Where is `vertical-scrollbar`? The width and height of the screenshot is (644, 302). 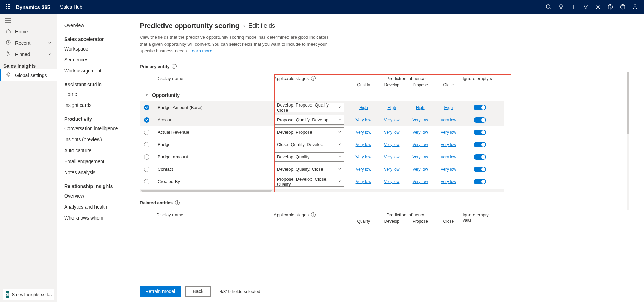
vertical-scrollbar is located at coordinates (628, 141).